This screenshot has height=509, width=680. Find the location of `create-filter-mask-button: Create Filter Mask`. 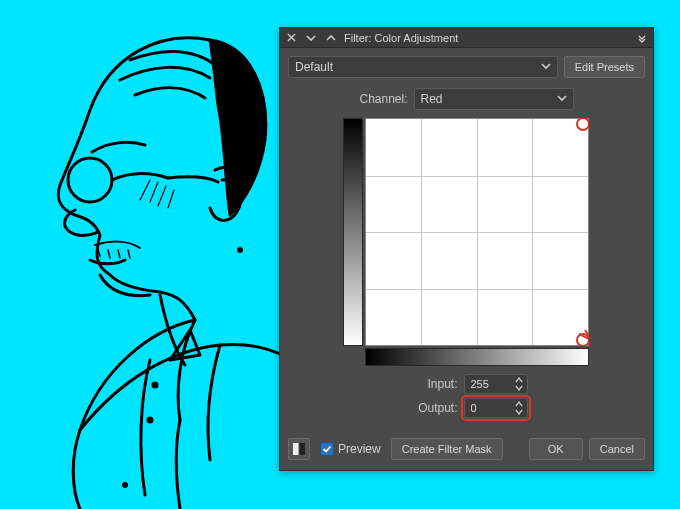

create-filter-mask-button: Create Filter Mask is located at coordinates (447, 449).